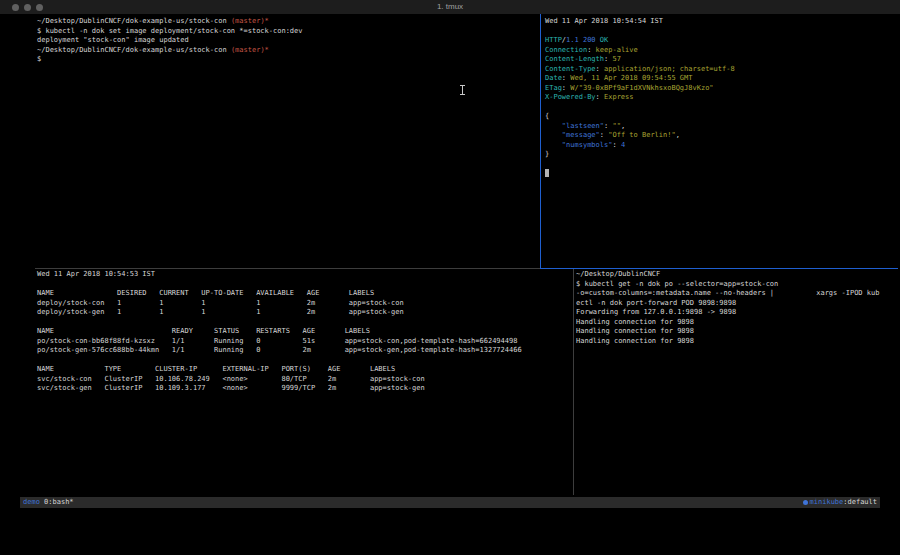  What do you see at coordinates (288, 268) in the screenshot?
I see `pane-border-horizontal-left` at bounding box center [288, 268].